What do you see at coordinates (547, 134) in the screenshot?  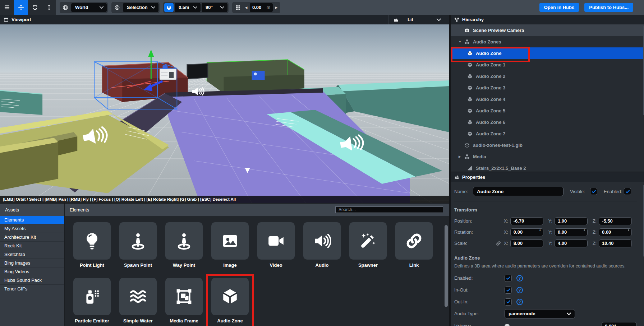 I see `hierarchy-item-audio-zone-7: Audio Zone 7` at bounding box center [547, 134].